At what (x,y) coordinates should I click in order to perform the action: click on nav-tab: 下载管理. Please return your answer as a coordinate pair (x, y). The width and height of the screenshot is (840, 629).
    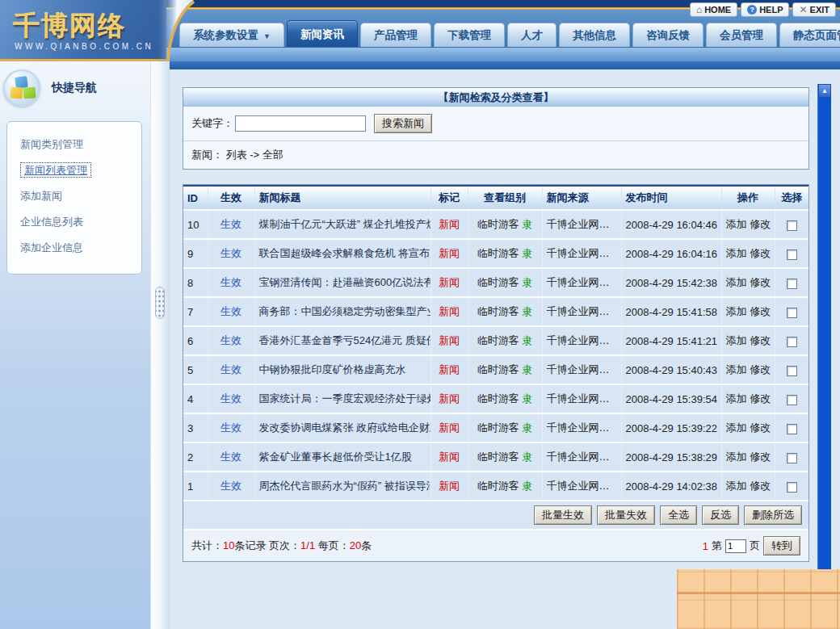
    Looking at the image, I should click on (469, 35).